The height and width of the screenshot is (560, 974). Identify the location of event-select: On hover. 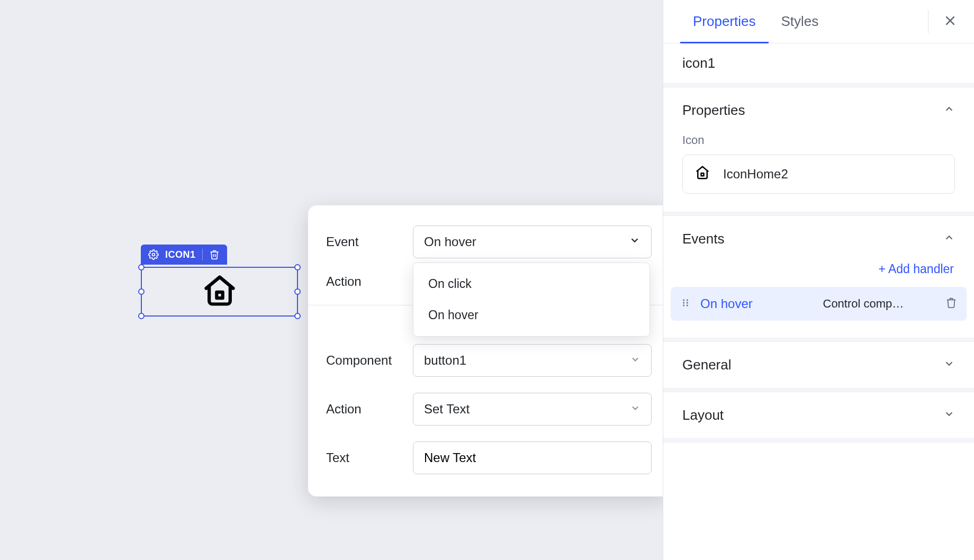
(533, 242).